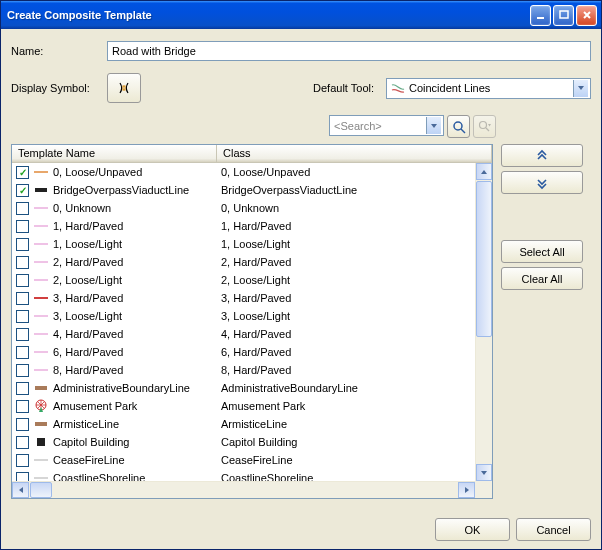 The width and height of the screenshot is (602, 550). I want to click on vertical-scrollbar, so click(484, 322).